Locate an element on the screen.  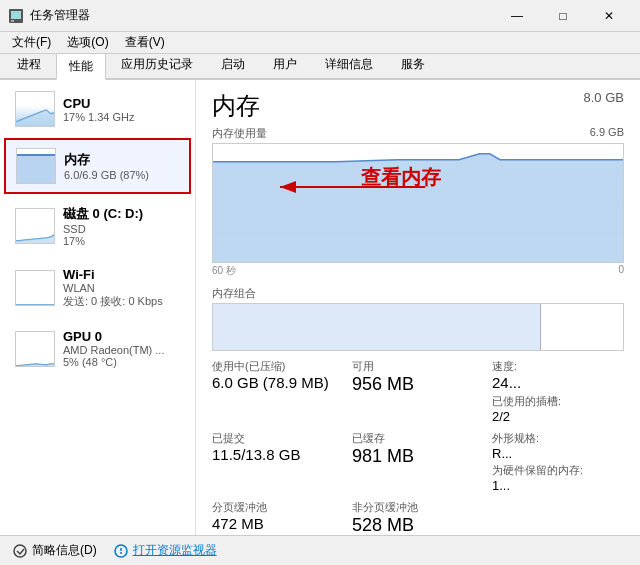
cpu-mini-chart is located at coordinates (35, 109).